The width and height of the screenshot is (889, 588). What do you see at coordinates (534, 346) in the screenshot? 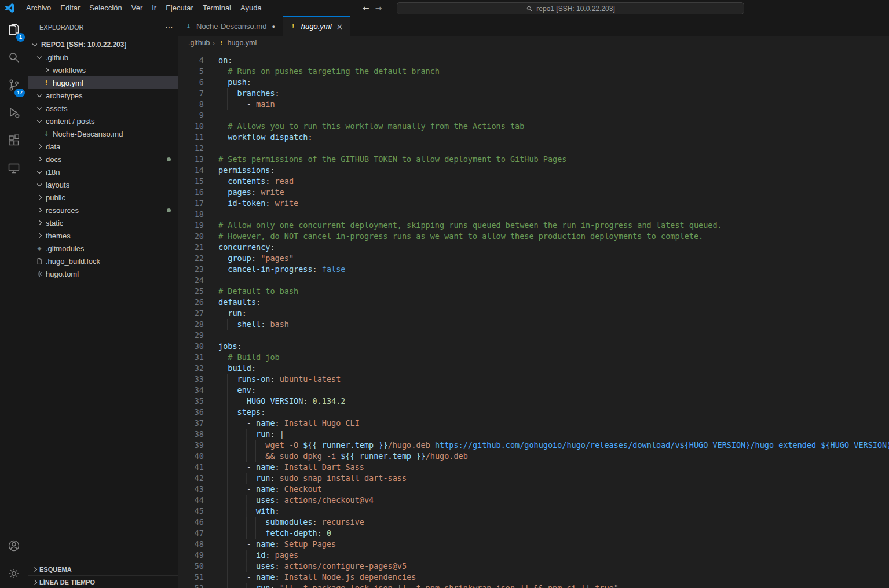
I see `code-line: 30jobs:` at bounding box center [534, 346].